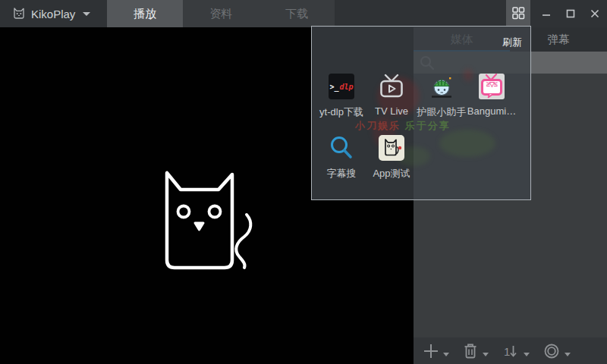 The height and width of the screenshot is (364, 607). What do you see at coordinates (470, 351) in the screenshot?
I see `trash-icon` at bounding box center [470, 351].